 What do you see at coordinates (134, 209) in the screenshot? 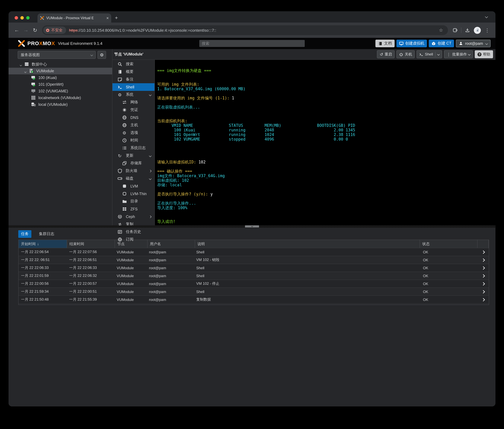
I see `menu-item-zfs: ZFS` at bounding box center [134, 209].